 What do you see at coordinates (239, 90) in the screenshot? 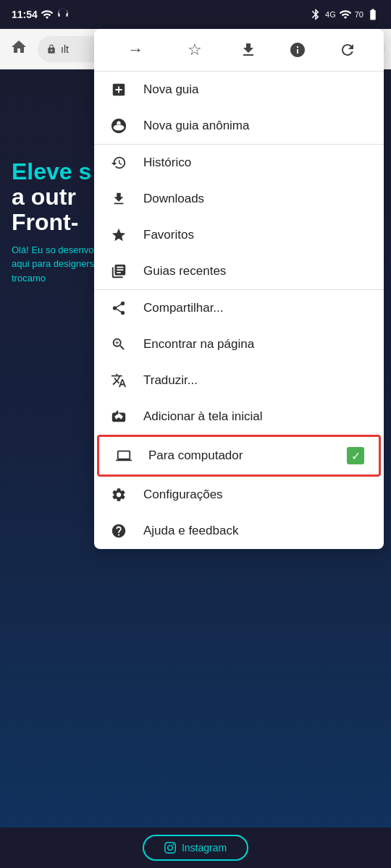
I see `menu-item-nova-guia: Nova guia` at bounding box center [239, 90].